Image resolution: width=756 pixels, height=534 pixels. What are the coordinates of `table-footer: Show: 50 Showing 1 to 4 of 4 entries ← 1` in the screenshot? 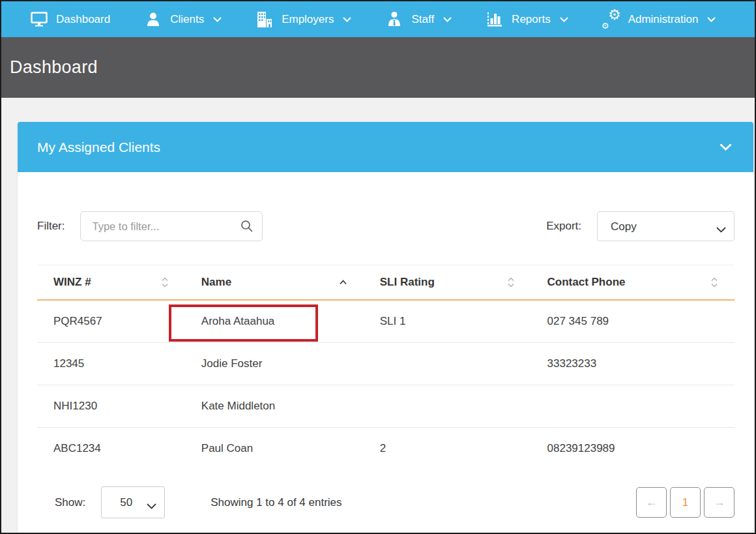 It's located at (386, 502).